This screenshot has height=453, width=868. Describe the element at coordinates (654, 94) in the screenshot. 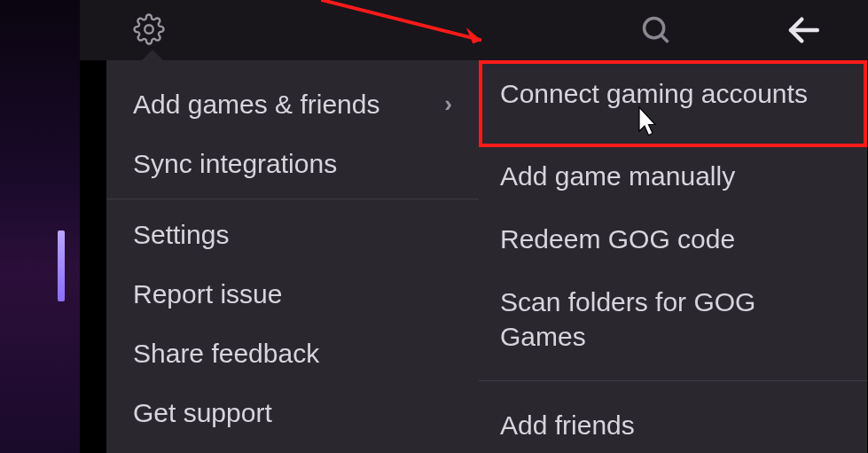

I see `menu-item-label: Connect gaming accounts` at that location.